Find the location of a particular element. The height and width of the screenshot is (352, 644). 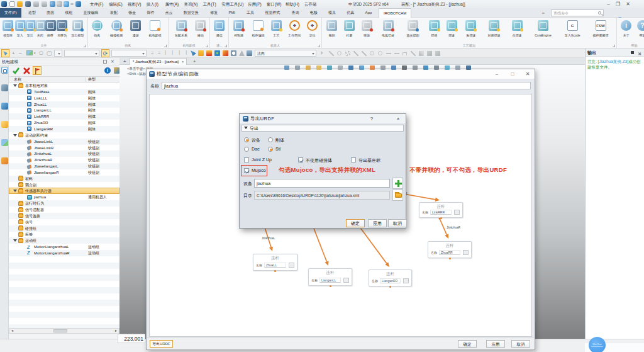

disabled-tool-14-icon is located at coordinates (430, 54).